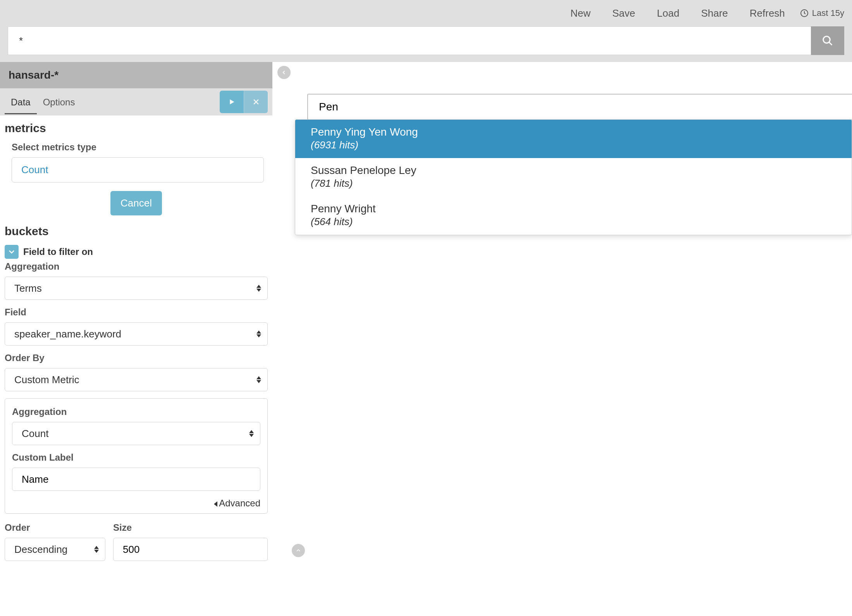 This screenshot has height=616, width=852. What do you see at coordinates (580, 13) in the screenshot?
I see `menu-new: New` at bounding box center [580, 13].